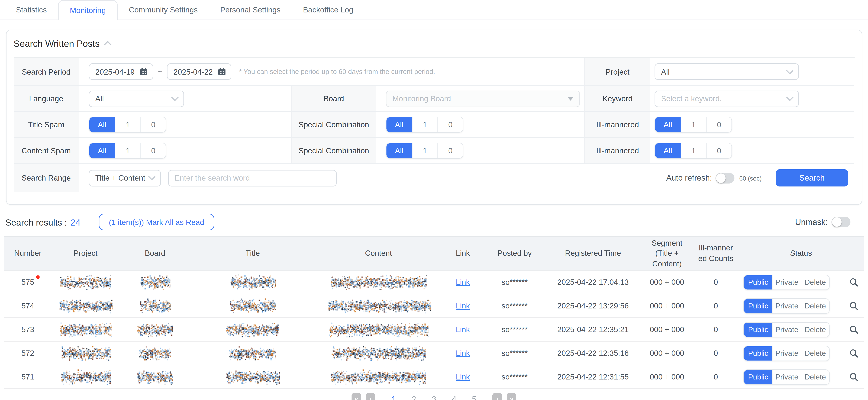  Describe the element at coordinates (617, 98) in the screenshot. I see `keyword-label: Keyword` at that location.